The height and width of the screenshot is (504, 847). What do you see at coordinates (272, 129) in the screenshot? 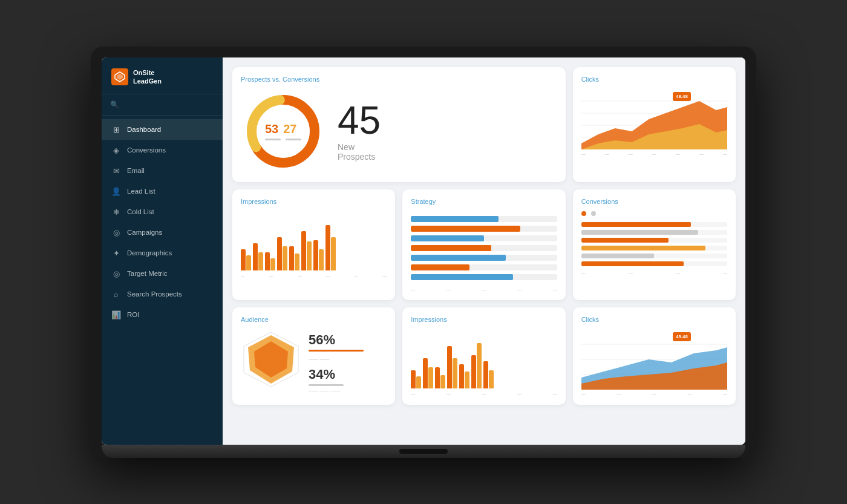
I see `donut-val-orange: 53` at bounding box center [272, 129].